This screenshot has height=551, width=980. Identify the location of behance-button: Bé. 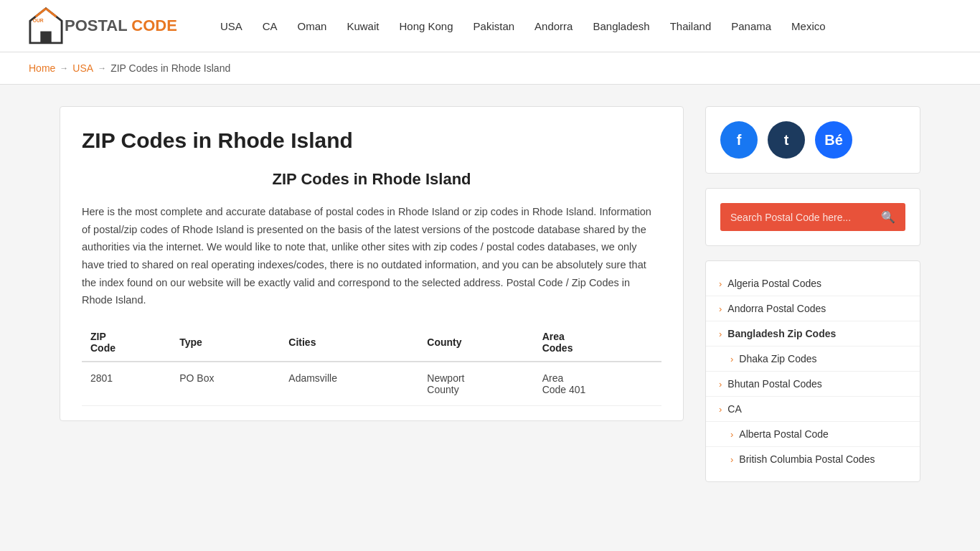
(834, 140).